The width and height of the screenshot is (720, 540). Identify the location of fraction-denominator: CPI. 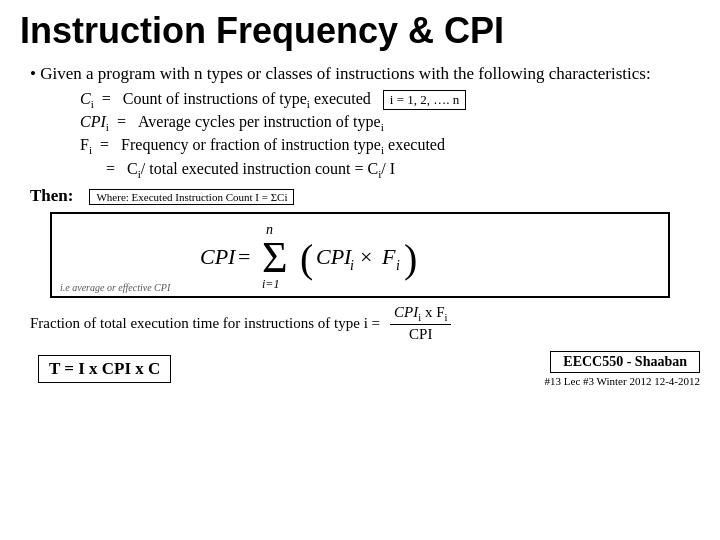
(420, 334).